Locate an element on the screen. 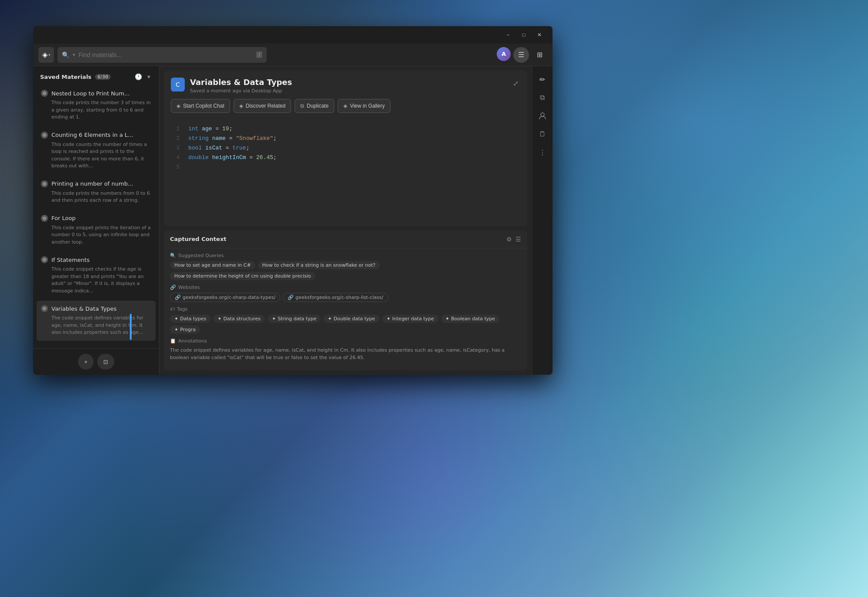 The height and width of the screenshot is (597, 868). more-options-button: ⋮ is located at coordinates (542, 153).